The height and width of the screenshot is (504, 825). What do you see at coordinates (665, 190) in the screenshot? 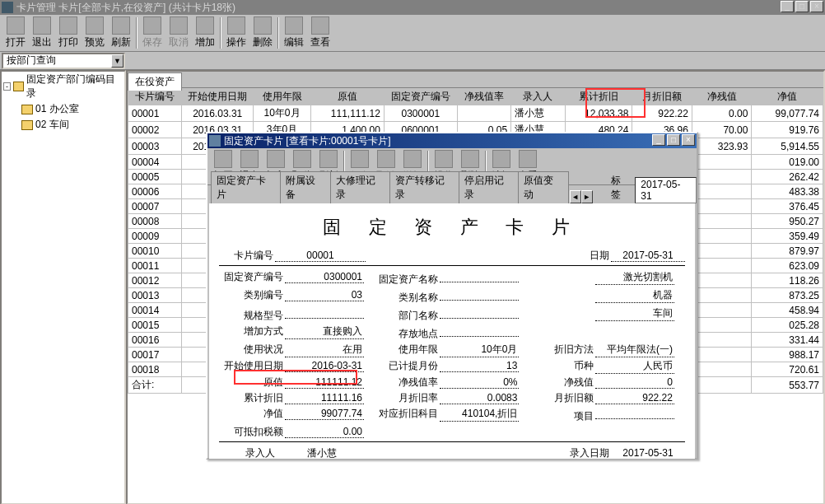
I see `tag-date-field: 2017-05-31` at bounding box center [665, 190].